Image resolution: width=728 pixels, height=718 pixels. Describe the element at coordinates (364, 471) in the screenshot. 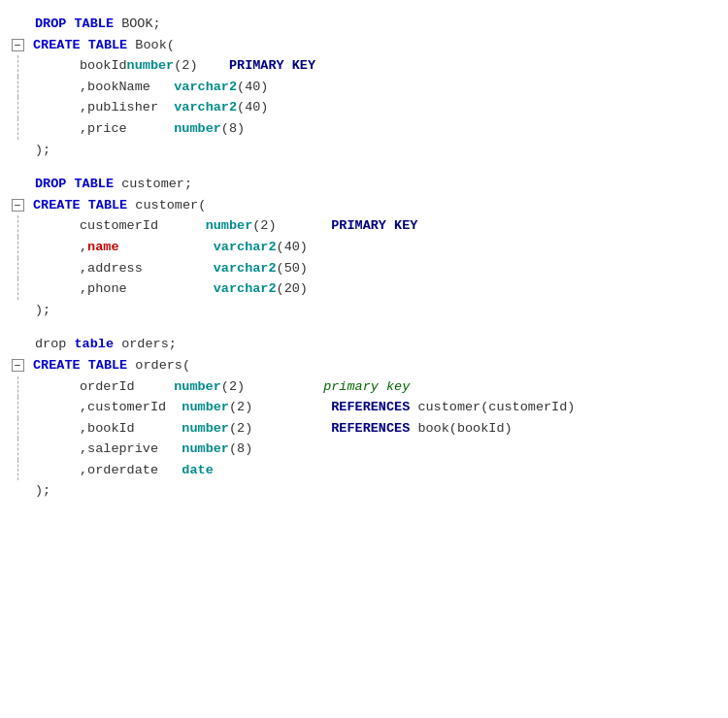

I see `code-line: ,orderdate date` at that location.